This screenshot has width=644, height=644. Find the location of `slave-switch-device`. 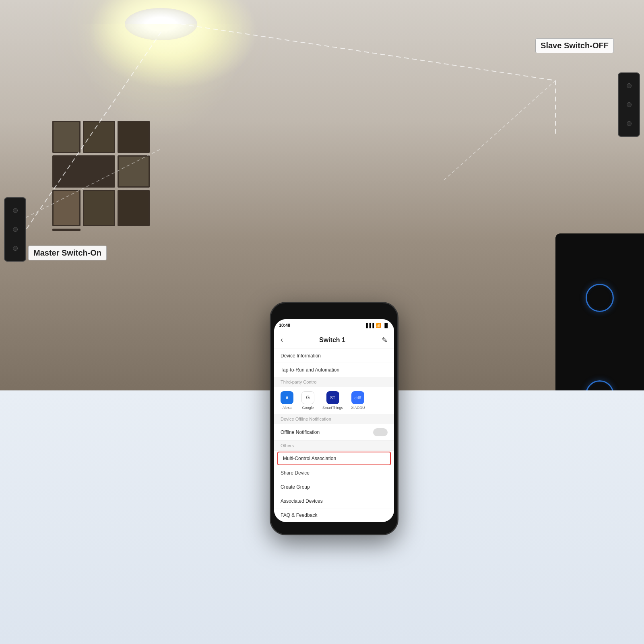

slave-switch-device is located at coordinates (629, 105).